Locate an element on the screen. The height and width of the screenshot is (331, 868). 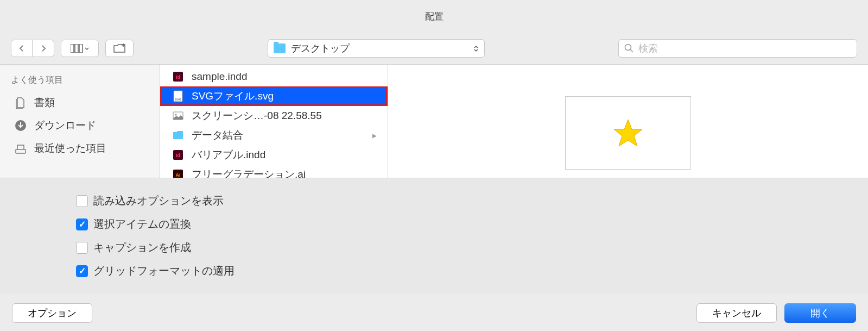
file-item: Aiフリーグラデーション.ai is located at coordinates (274, 171).